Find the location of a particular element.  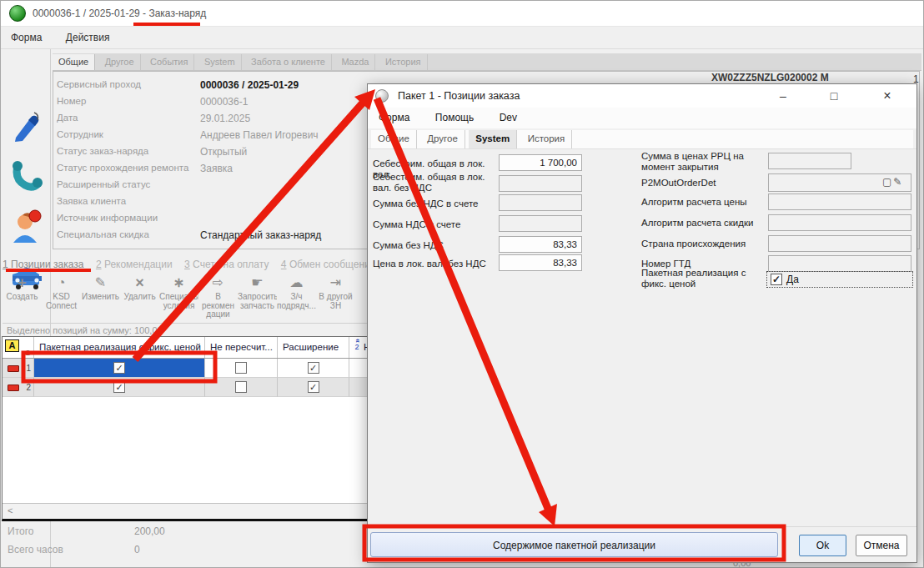

edit-button: ✎ Изменить is located at coordinates (100, 299).